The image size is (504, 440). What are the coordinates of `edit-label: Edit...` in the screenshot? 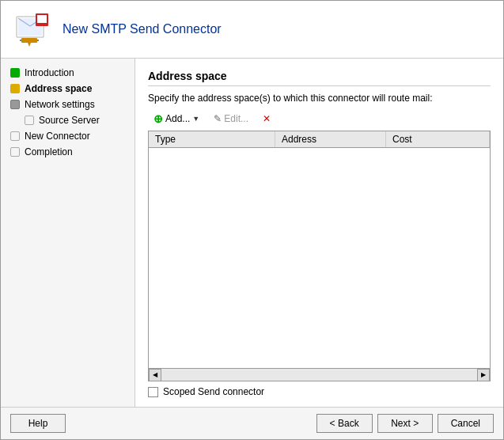 It's located at (236, 119).